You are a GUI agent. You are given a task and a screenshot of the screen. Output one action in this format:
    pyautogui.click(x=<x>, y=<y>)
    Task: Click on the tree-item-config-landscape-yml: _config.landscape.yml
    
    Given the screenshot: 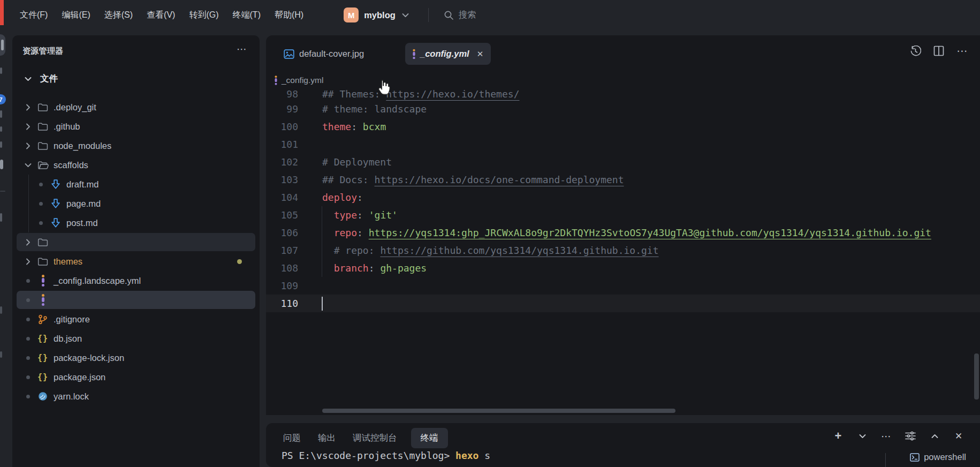 What is the action you would take?
    pyautogui.click(x=136, y=281)
    